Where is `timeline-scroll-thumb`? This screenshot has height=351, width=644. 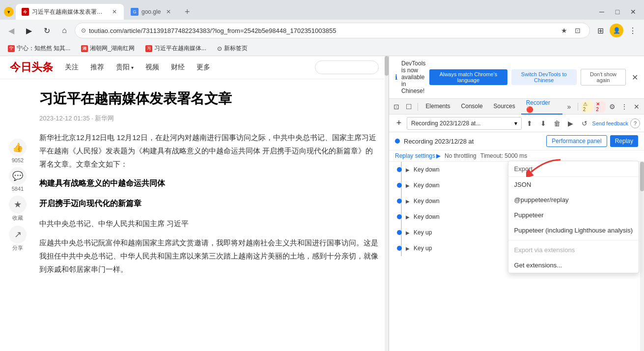
timeline-scroll-thumb is located at coordinates (642, 176).